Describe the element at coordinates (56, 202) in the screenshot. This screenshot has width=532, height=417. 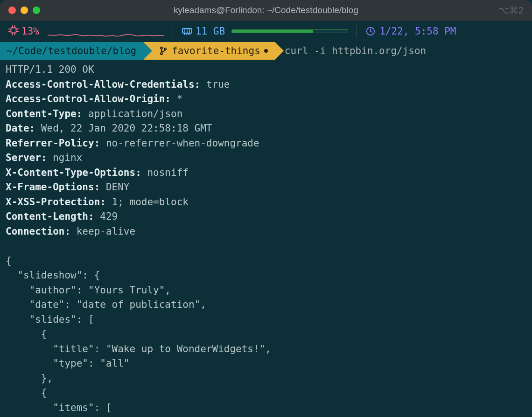
I see `http-header-key: X-XSS-Protection:` at that location.